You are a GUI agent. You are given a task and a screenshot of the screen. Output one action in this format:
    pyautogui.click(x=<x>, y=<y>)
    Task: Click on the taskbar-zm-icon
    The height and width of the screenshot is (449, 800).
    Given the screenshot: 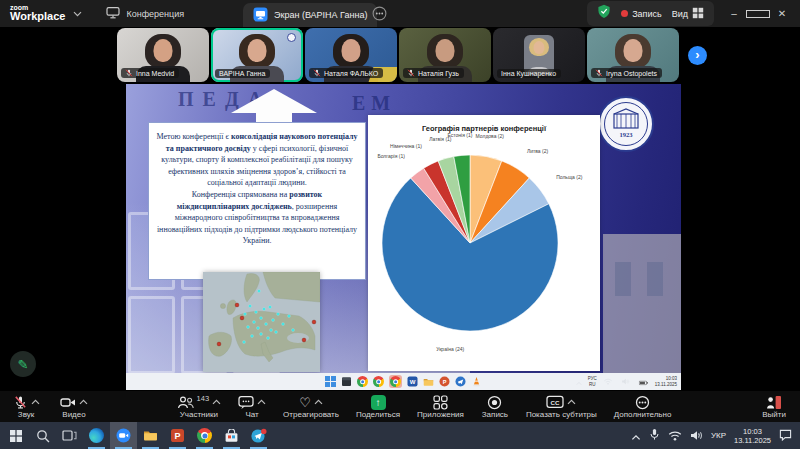 What is the action you would take?
    pyautogui.click(x=124, y=436)
    